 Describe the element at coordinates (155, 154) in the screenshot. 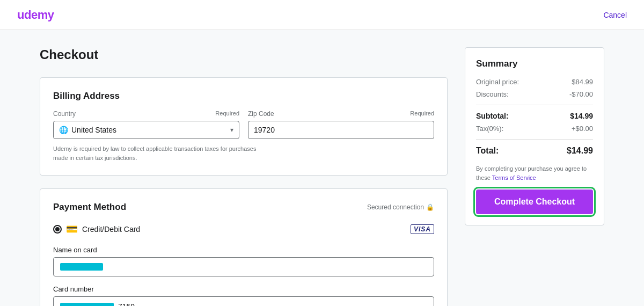

I see `tax-notice: Udemy is required by law to collect appl…` at that location.